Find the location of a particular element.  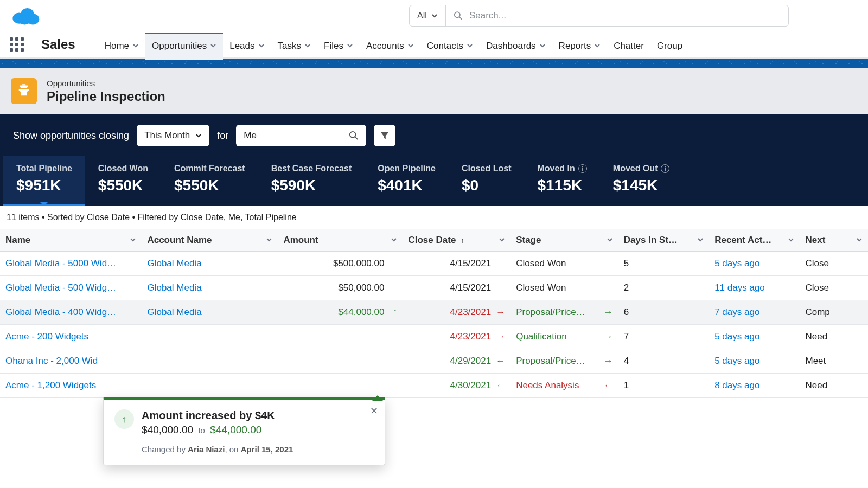

nav-leads: Leads is located at coordinates (247, 46).